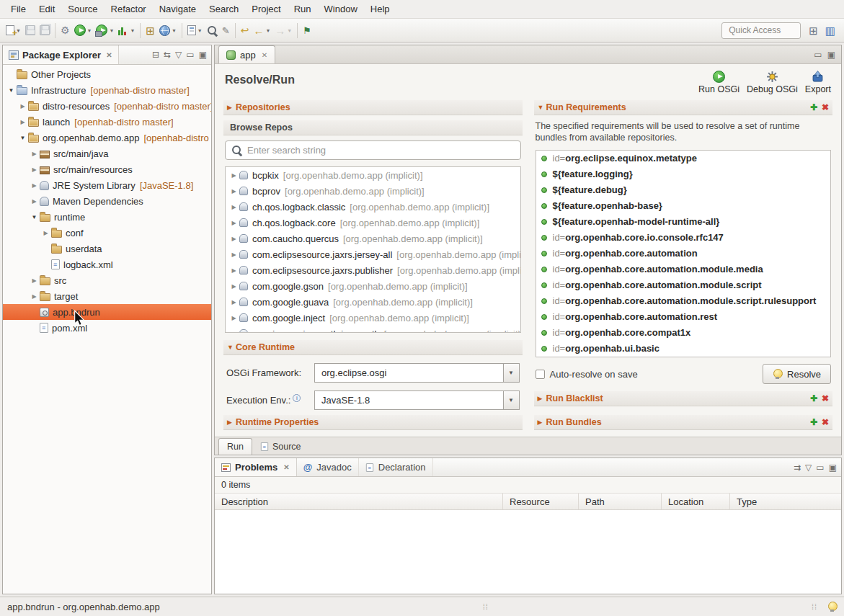 Image resolution: width=844 pixels, height=616 pixels. What do you see at coordinates (107, 217) in the screenshot?
I see `tree-item-runtime: ▼runtime` at bounding box center [107, 217].